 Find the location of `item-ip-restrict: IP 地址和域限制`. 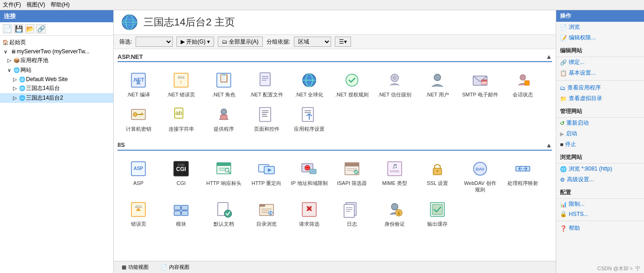

item-ip-restrict: IP 地址和域限制 is located at coordinates (309, 176).